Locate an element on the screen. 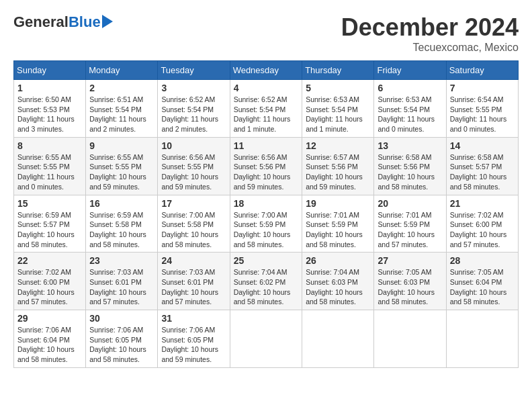 Image resolution: width=532 pixels, height=411 pixels. day-number: 25 is located at coordinates (266, 261).